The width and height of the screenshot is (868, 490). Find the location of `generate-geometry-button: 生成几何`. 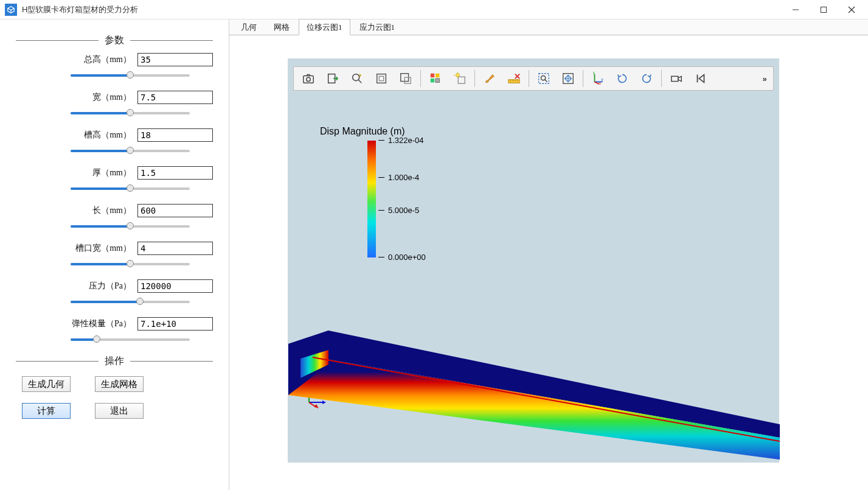

generate-geometry-button: 生成几何 is located at coordinates (46, 384).